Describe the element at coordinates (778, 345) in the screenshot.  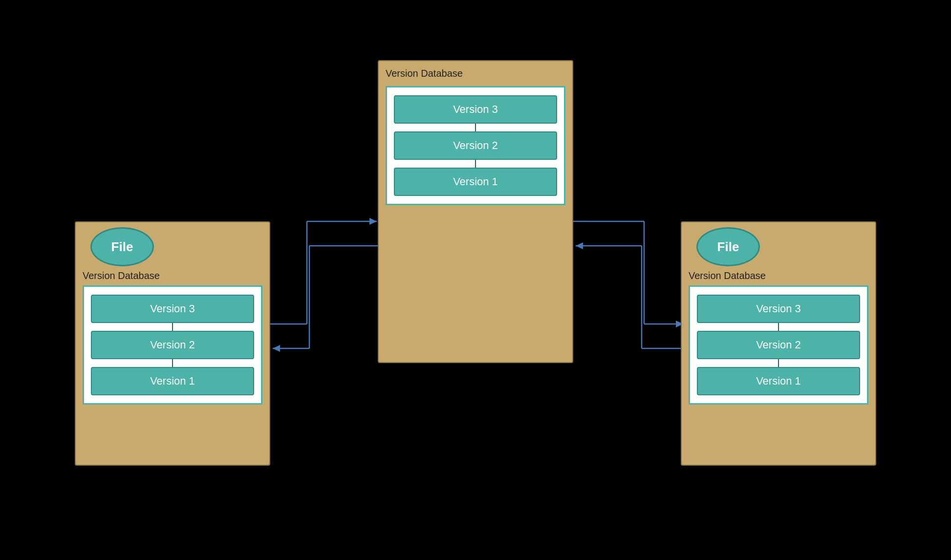
I see `right-version-2: Version 2` at that location.